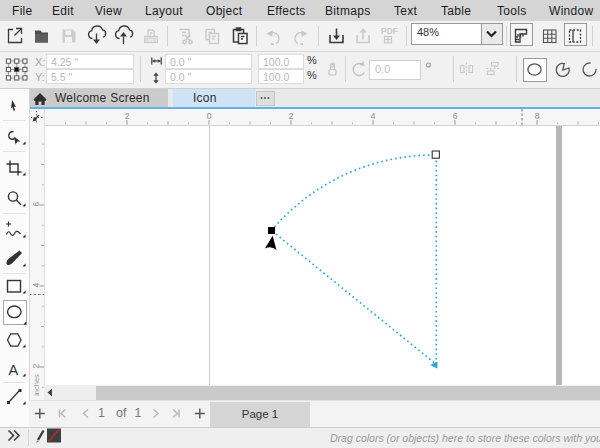  Describe the element at coordinates (390, 31) in the screenshot. I see `svg-text: PDF` at that location.